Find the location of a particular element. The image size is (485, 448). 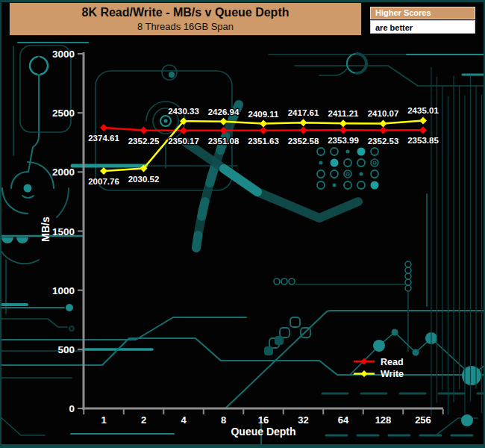

x-tick-label: 256 is located at coordinates (423, 420).